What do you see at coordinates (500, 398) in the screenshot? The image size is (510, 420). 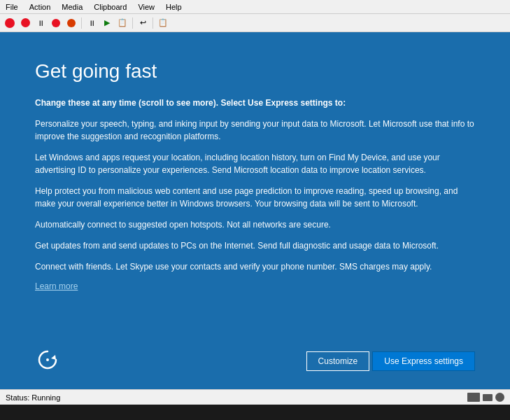 I see `user-icon` at bounding box center [500, 398].